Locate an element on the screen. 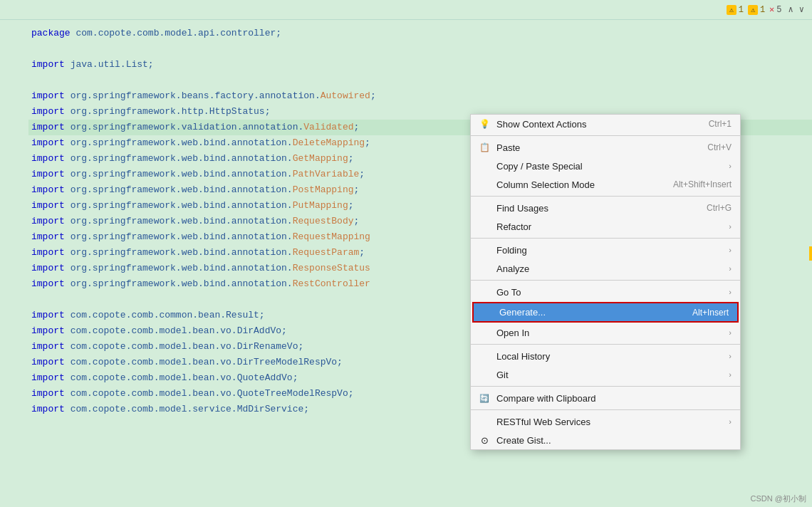  top-bar: ⚠ 1 ⚠ 1 ✕ 5 ∧ ∨ is located at coordinates (406, 10).